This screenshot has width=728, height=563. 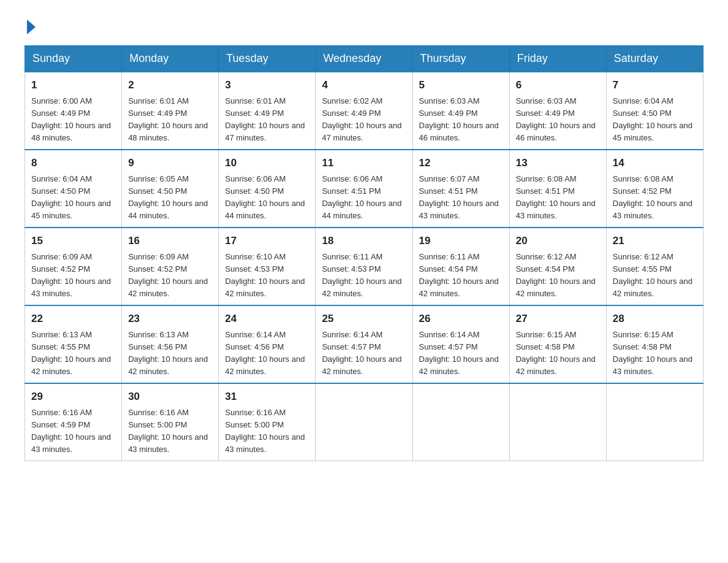 I want to click on column-header-saturday: Saturday, so click(x=654, y=59).